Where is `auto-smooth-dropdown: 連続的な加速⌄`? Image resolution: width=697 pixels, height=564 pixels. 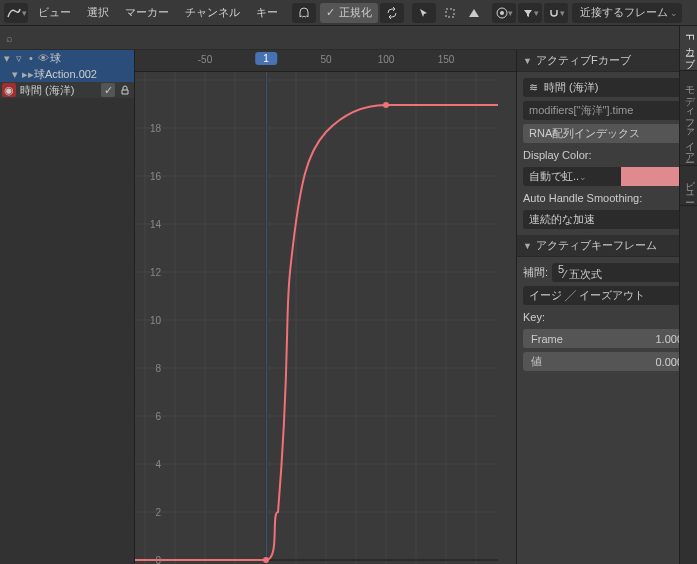 auto-smooth-dropdown: 連続的な加速⌄ is located at coordinates (607, 220).